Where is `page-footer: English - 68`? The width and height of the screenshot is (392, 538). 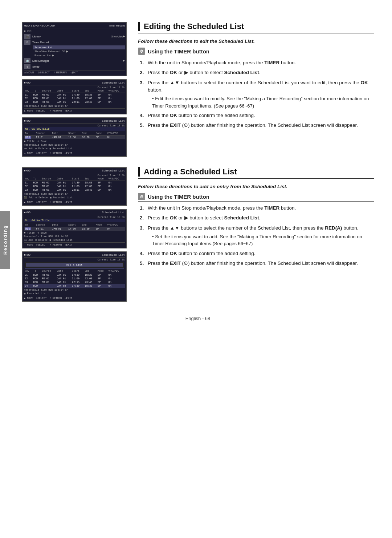 page-footer: English - 68 is located at coordinates (198, 322).